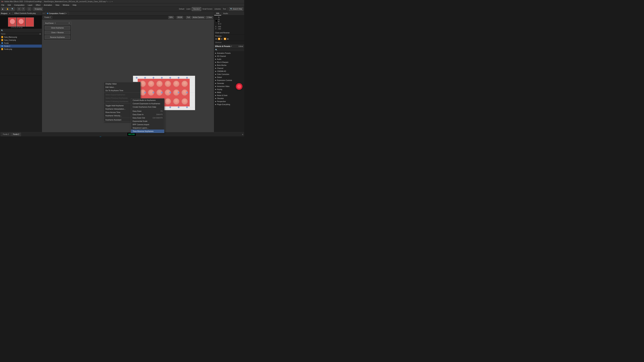 This screenshot has width=644, height=362. I want to click on menu-composition: Composition, so click(20, 5).